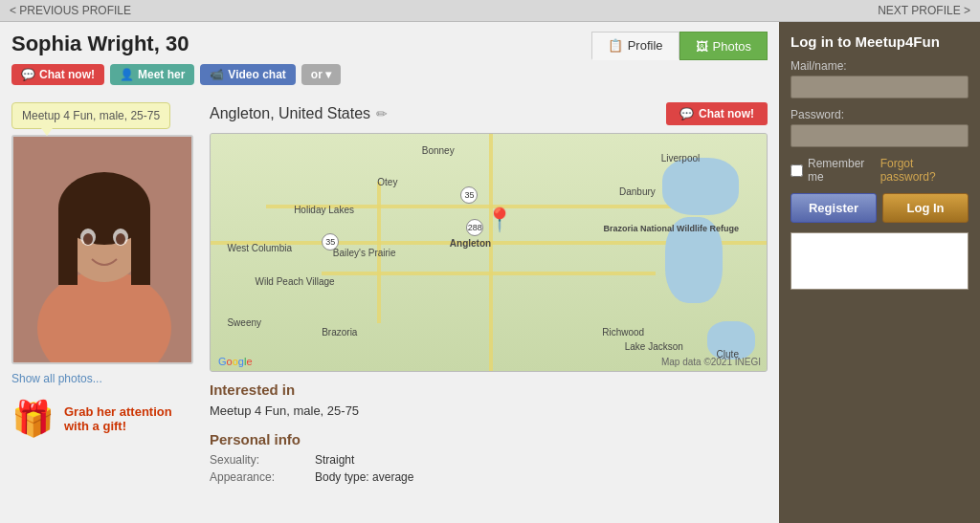  I want to click on map-label-baileys-prairie: Bailey's Prairie, so click(365, 252).